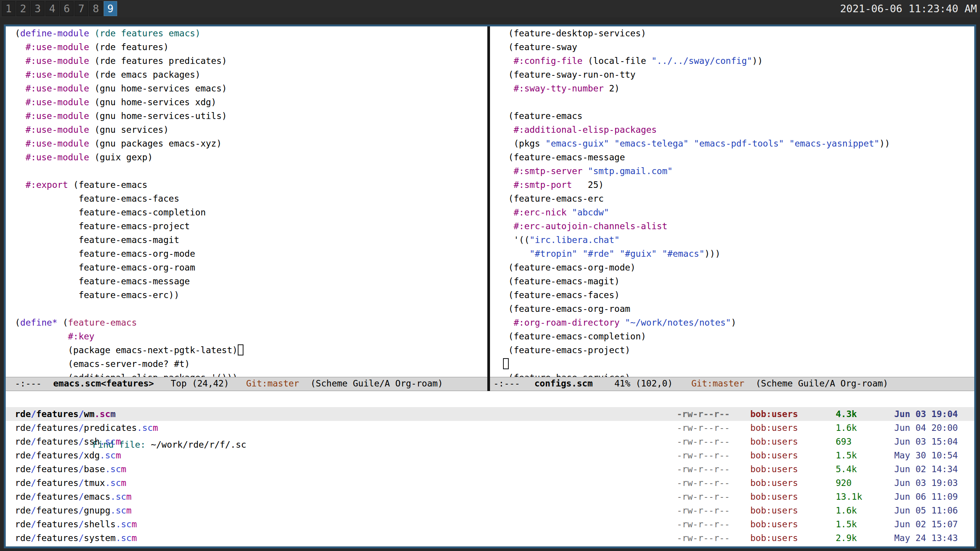 This screenshot has width=980, height=551. I want to click on file-name: rde/features/predicates.scm, so click(87, 428).